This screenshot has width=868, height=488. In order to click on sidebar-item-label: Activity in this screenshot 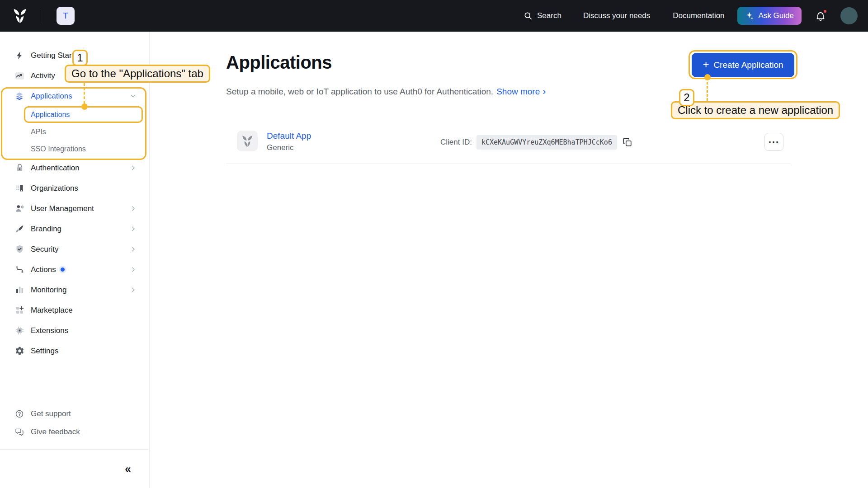, I will do `click(43, 76)`.